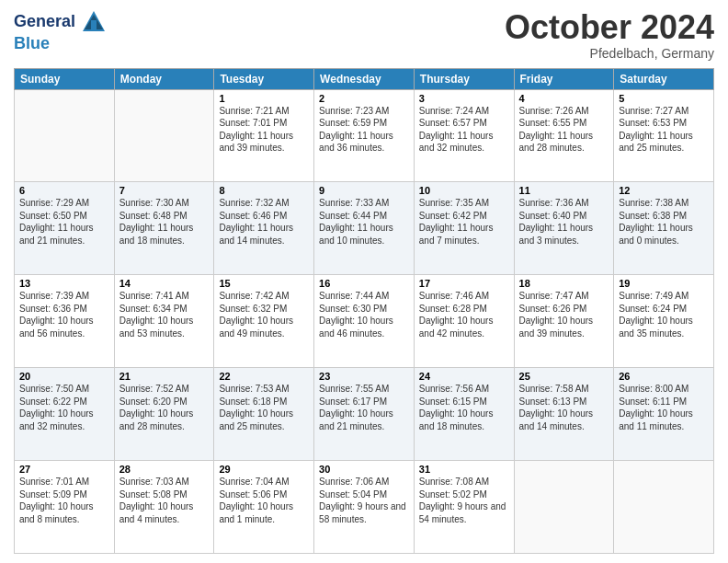  What do you see at coordinates (61, 31) in the screenshot?
I see `logo: General Blue` at bounding box center [61, 31].